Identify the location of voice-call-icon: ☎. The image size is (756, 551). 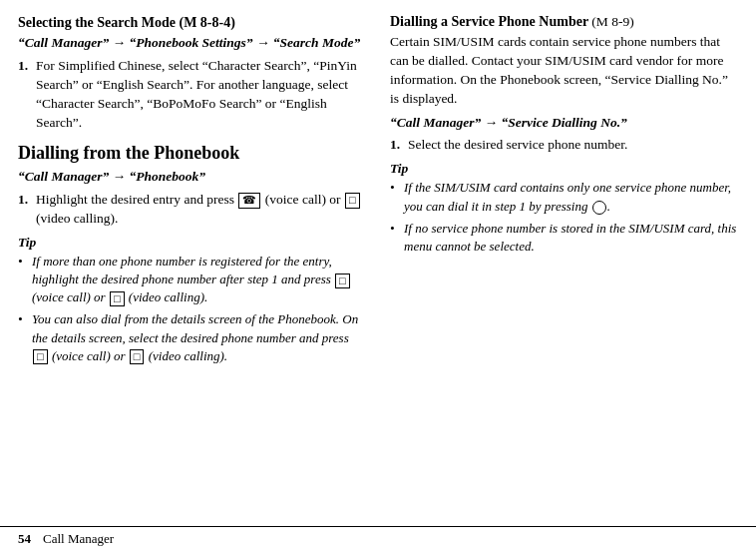
(249, 200).